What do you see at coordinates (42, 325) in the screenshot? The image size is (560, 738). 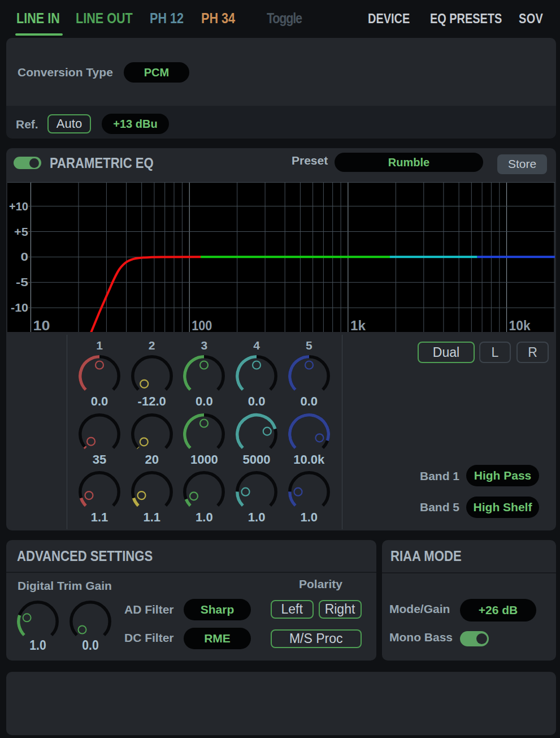 I see `svg-text: 10` at bounding box center [42, 325].